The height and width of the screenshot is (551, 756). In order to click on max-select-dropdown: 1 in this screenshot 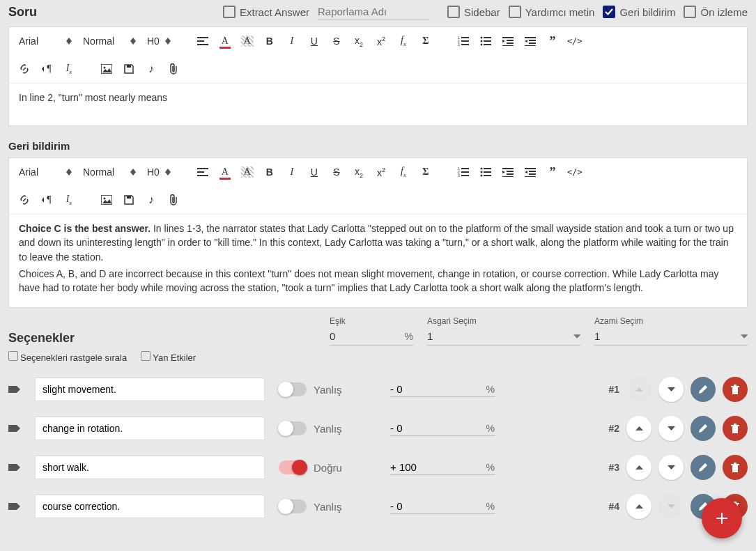, I will do `click(671, 336)`.